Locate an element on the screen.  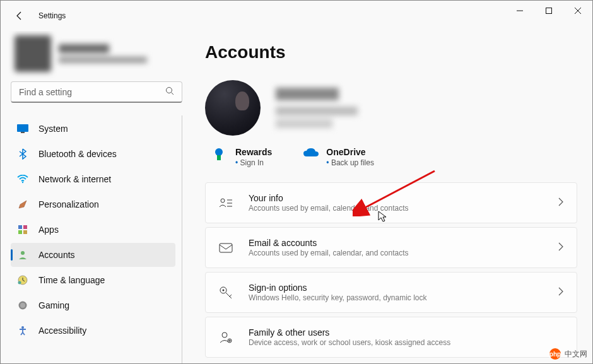
sidebar-item-accounts: Accounts is located at coordinates (93, 255).